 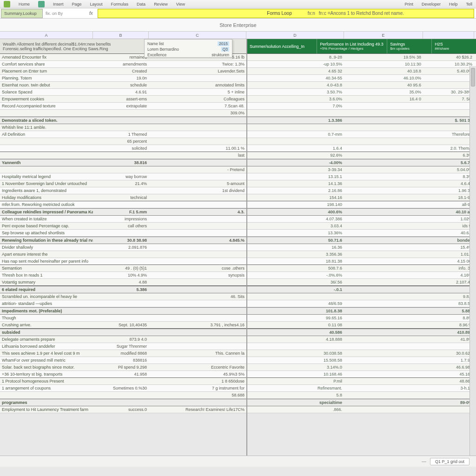 I want to click on cell: 40 95.6, so click(x=383, y=85).